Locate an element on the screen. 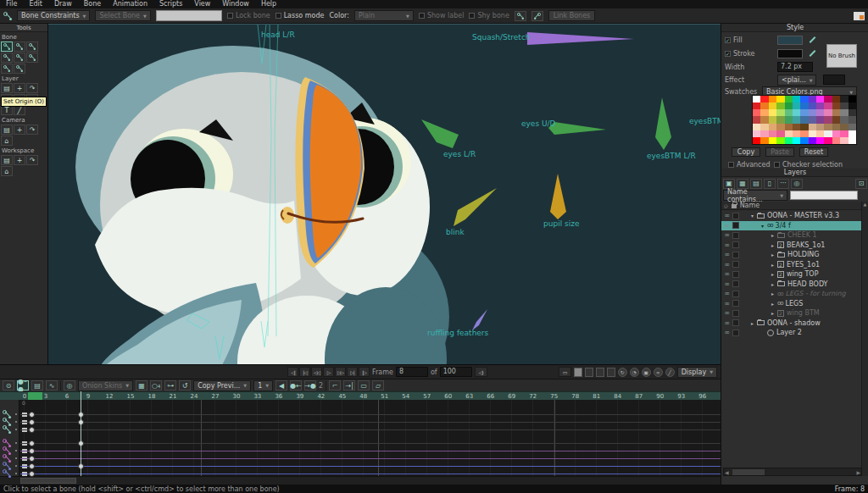  scroll-left-icon: ◀ is located at coordinates (727, 473).